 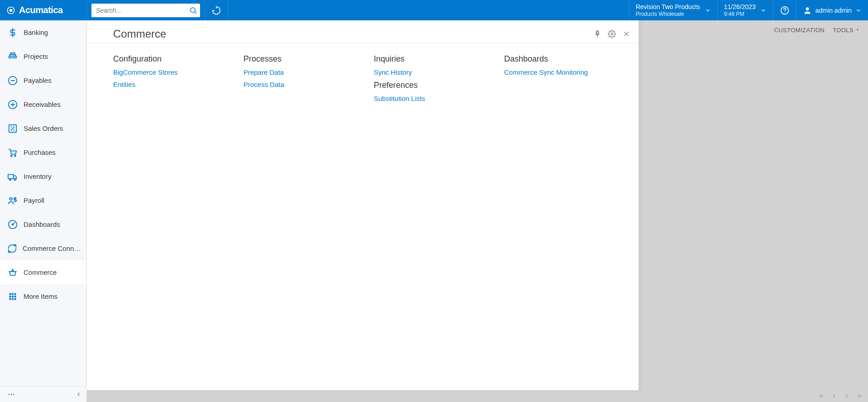 What do you see at coordinates (847, 396) in the screenshot?
I see `pager-next` at bounding box center [847, 396].